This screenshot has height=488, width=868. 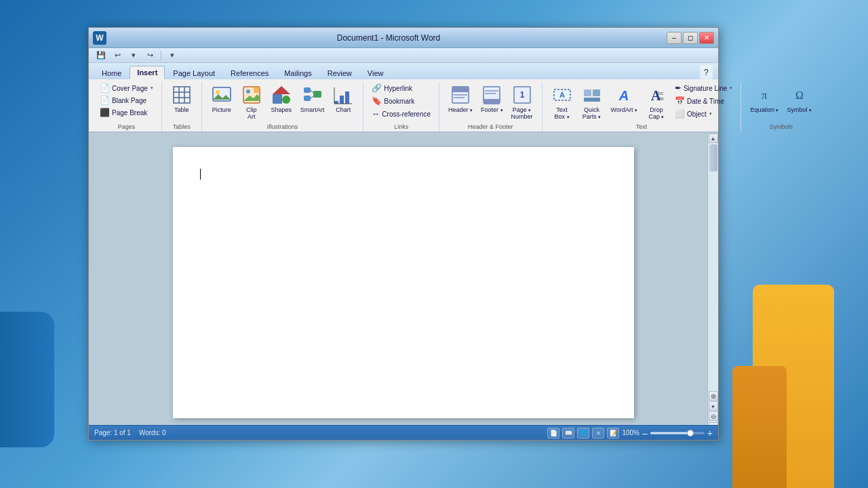 I want to click on tab-mailings: Mailings, so click(x=298, y=73).